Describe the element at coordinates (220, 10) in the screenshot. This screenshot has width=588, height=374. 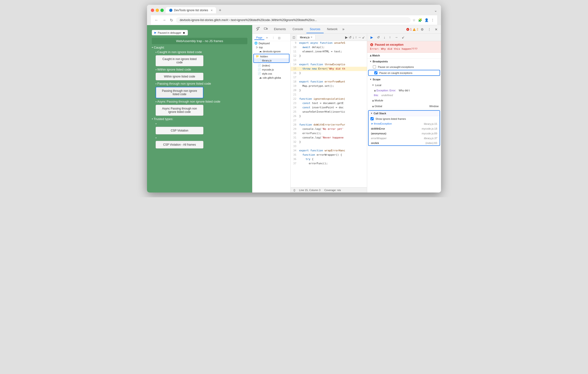
I see `new-tab-button: +` at that location.